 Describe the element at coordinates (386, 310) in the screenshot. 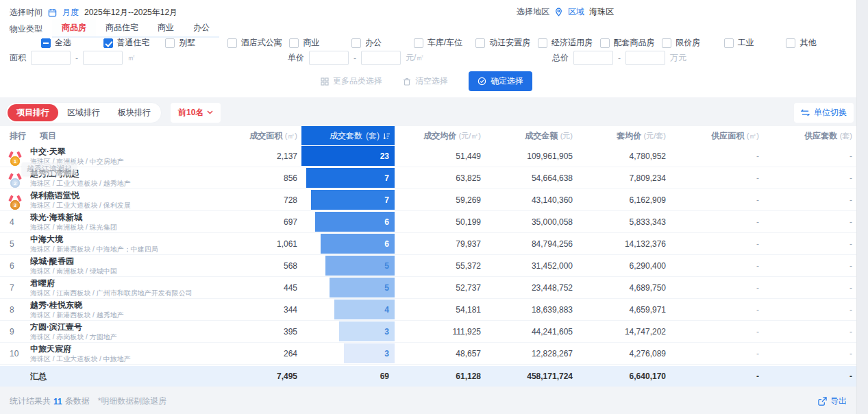

I see `deal-units-value: 4` at that location.